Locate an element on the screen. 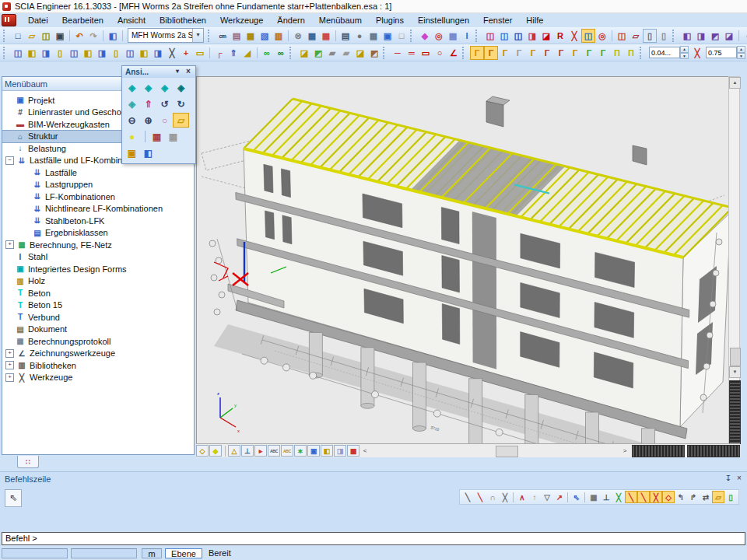 The width and height of the screenshot is (747, 560). zoom-out-icon: ⊖ is located at coordinates (132, 120).